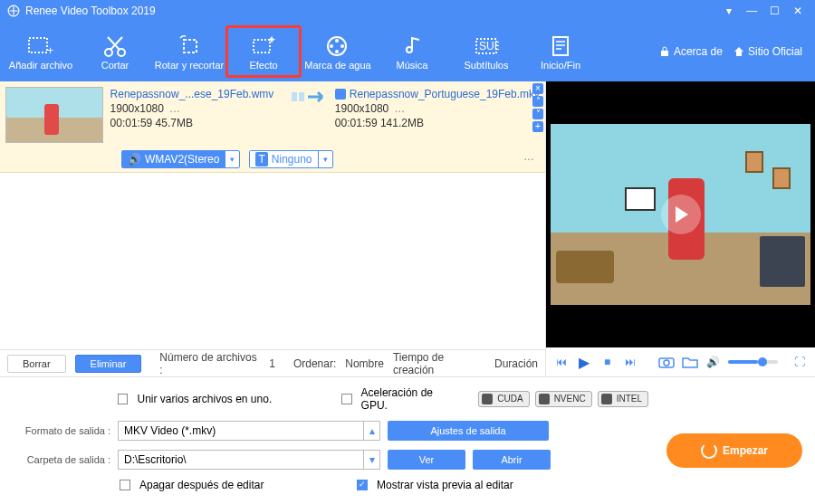  I want to click on move-up-button: ˄, so click(538, 101).